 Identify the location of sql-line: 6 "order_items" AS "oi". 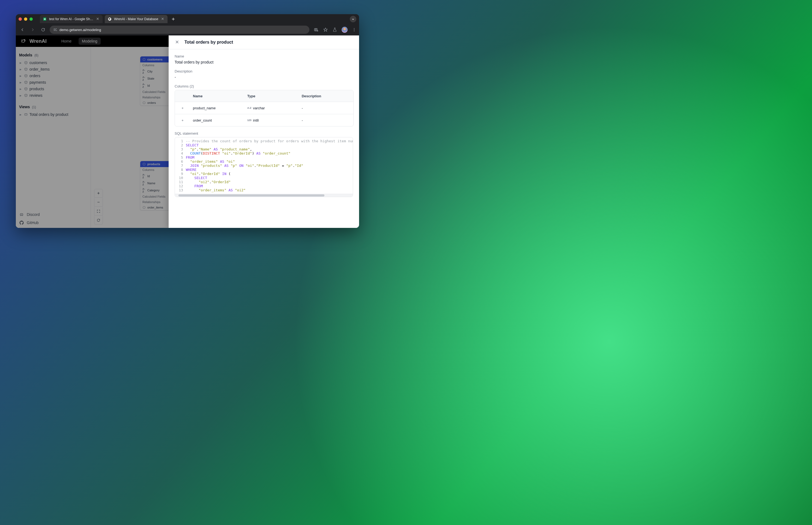
(264, 162).